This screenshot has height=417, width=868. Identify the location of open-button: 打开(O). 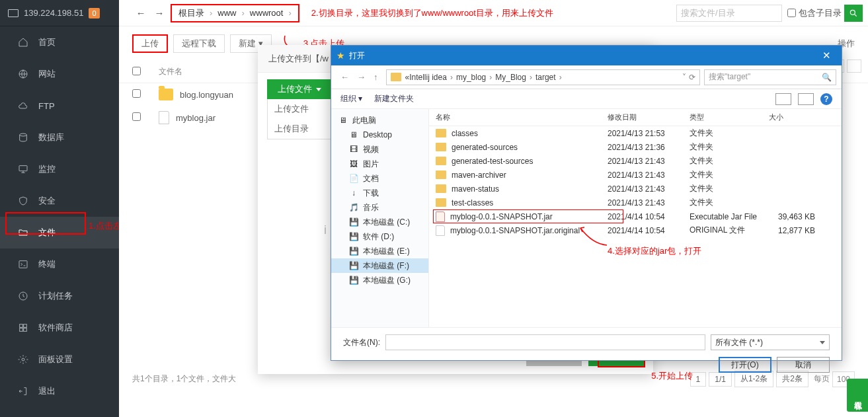
(745, 365).